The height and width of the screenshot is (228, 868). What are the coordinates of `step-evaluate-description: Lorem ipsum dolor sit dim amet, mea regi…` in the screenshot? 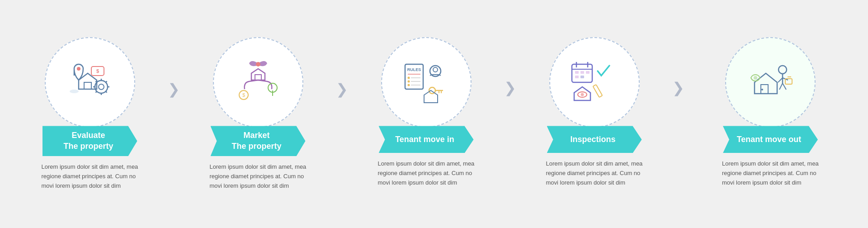 It's located at (90, 176).